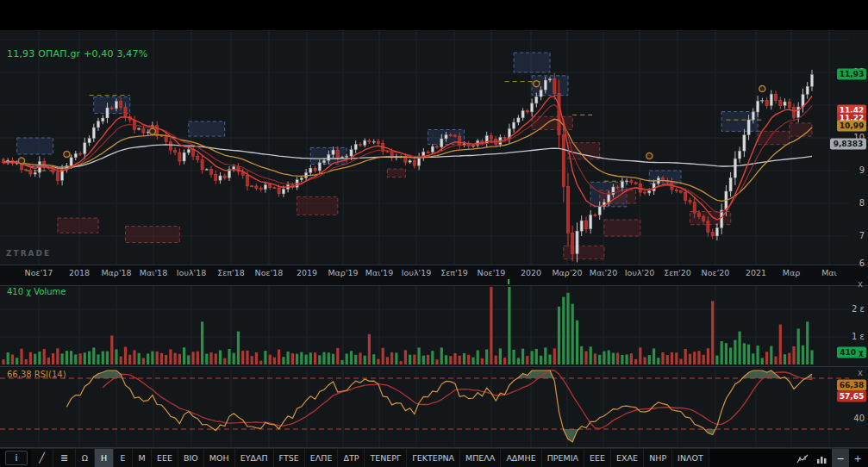 This screenshot has width=868, height=467. What do you see at coordinates (386, 458) in the screenshot?
I see `ticker-ΤΕΝΕΡΓ-button-7: ΤΕΝΕΡΓ` at bounding box center [386, 458].